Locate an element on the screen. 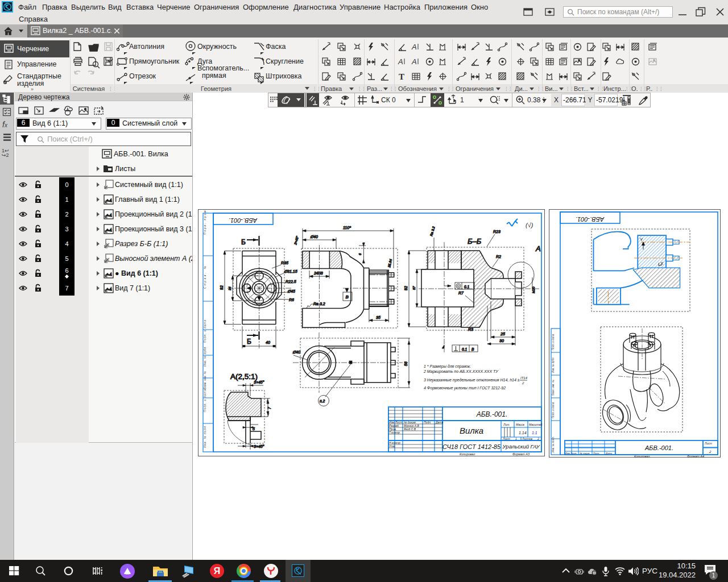 The image size is (728, 582). svg-text: 24Н8 is located at coordinates (318, 273).